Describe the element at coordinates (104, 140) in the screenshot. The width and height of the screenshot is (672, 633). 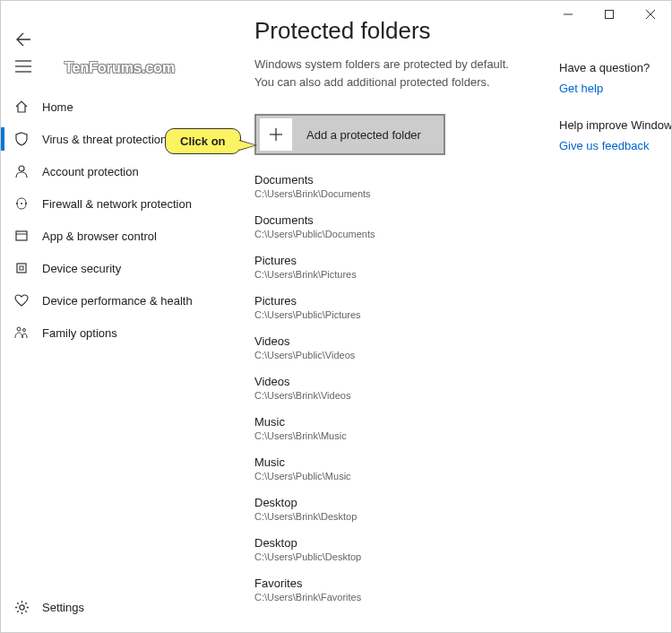
I see `sidebar-item-label: Virus & threat protection` at that location.